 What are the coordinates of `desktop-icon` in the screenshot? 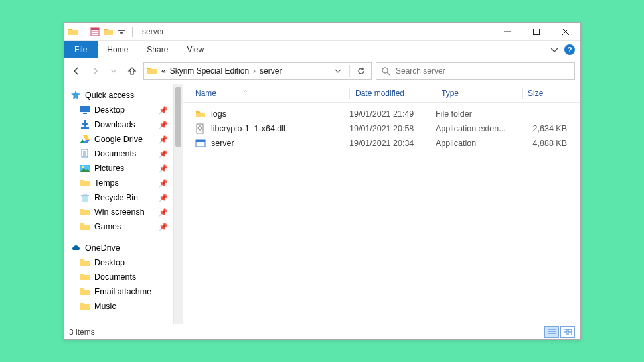 It's located at (85, 110).